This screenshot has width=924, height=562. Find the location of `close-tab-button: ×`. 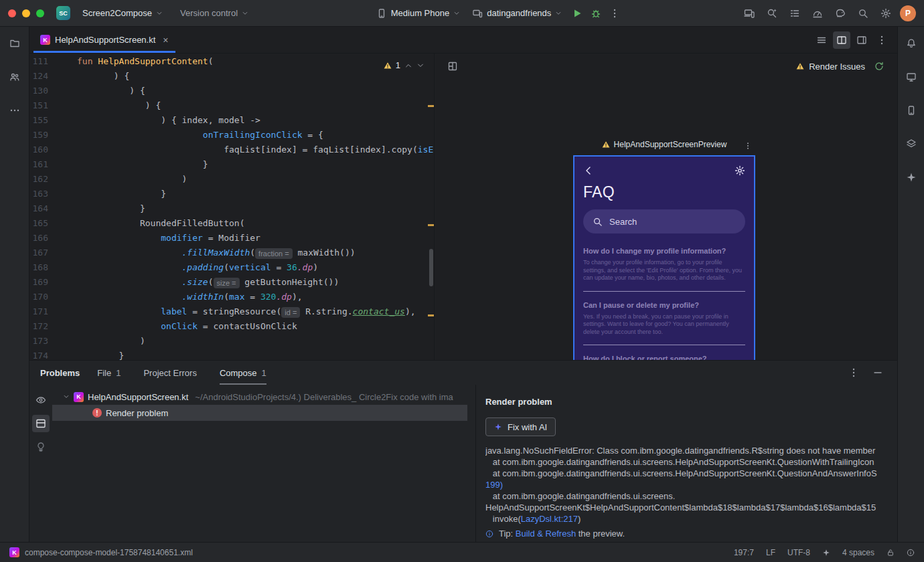

close-tab-button: × is located at coordinates (165, 40).